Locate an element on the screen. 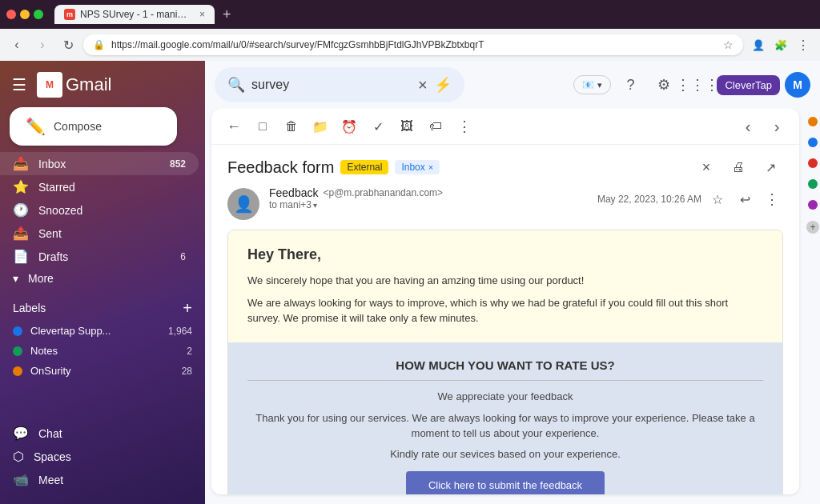 Image resolution: width=820 pixels, height=504 pixels. survey-title-text: HOW MUCH YOU WANT TO RATE US? is located at coordinates (505, 370).